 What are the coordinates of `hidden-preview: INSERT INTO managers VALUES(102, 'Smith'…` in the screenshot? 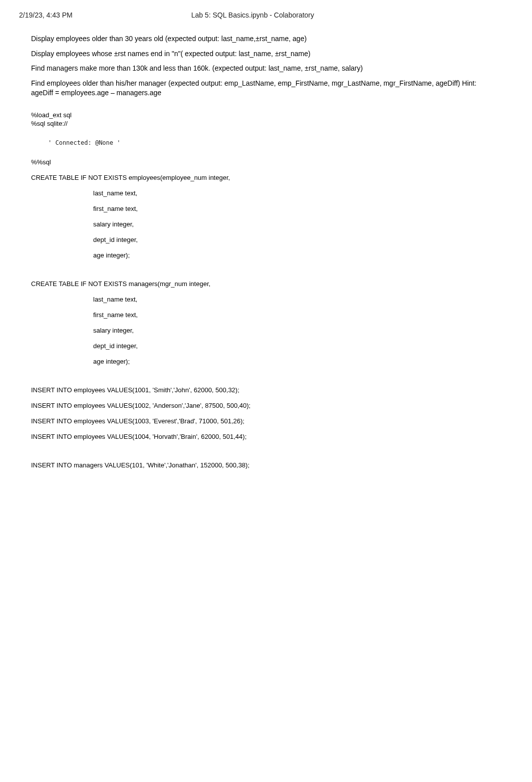 It's located at (266, 530).